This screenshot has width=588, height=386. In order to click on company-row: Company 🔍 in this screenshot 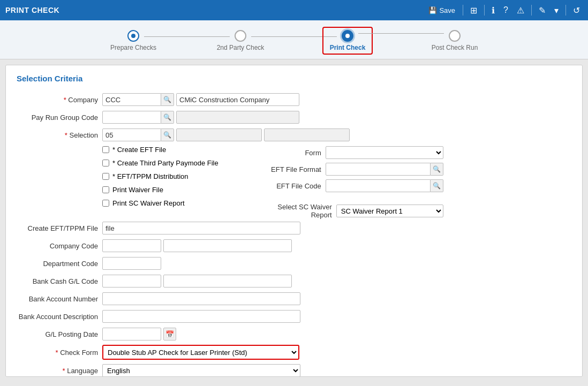, I will do `click(294, 100)`.